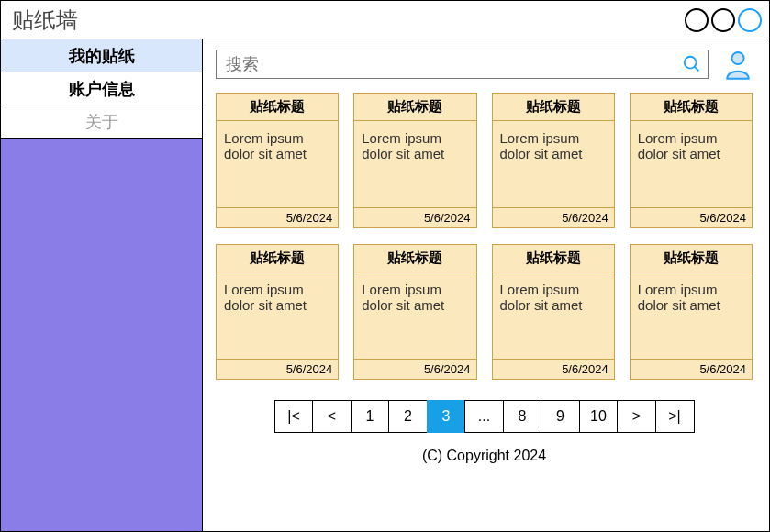 The image size is (770, 532). Describe the element at coordinates (102, 56) in the screenshot. I see `sidebar-item-label: 我的贴纸` at that location.